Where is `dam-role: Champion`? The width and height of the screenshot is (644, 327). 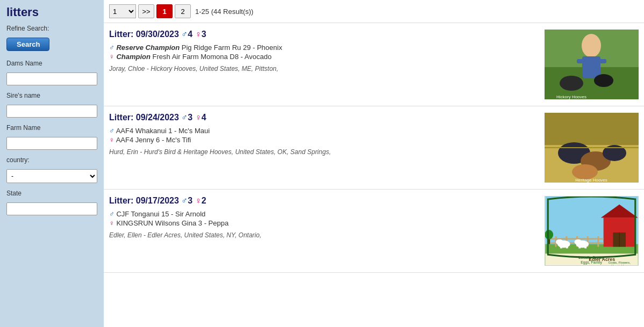
dam-role: Champion is located at coordinates (133, 57).